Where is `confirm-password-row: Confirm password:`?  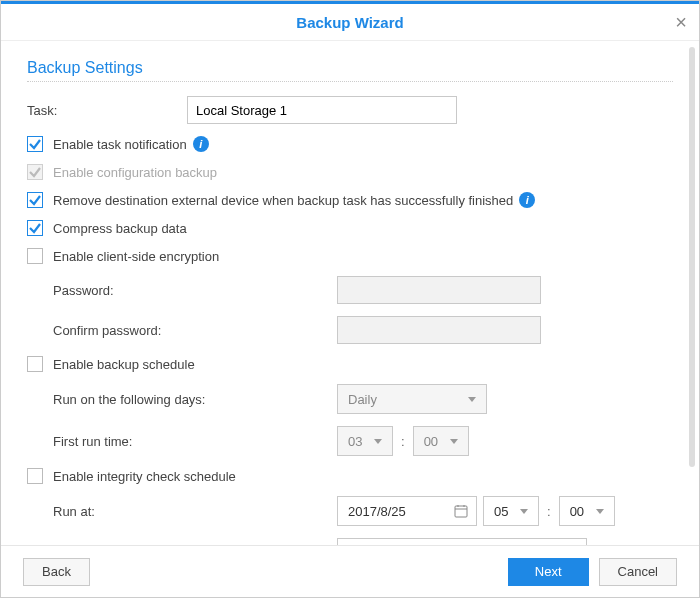
confirm-password-row: Confirm password: is located at coordinates (363, 330).